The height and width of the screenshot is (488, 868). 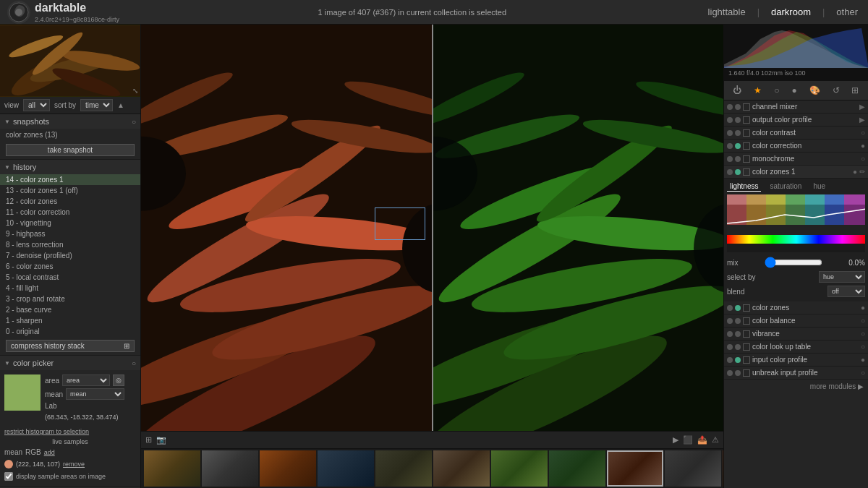 What do you see at coordinates (847, 12) in the screenshot?
I see `nav-other: other` at bounding box center [847, 12].